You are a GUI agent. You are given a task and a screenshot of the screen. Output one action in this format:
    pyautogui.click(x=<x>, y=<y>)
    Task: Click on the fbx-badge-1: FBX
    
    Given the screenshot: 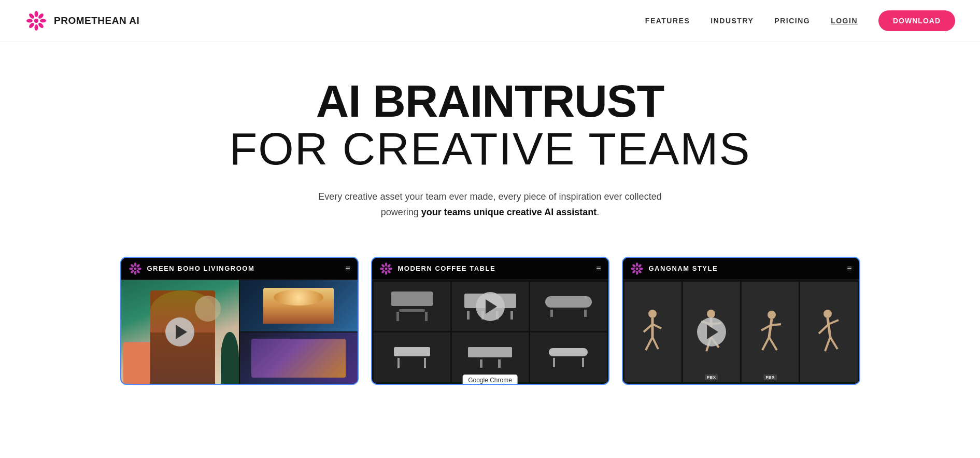 What is the action you would take?
    pyautogui.click(x=712, y=378)
    